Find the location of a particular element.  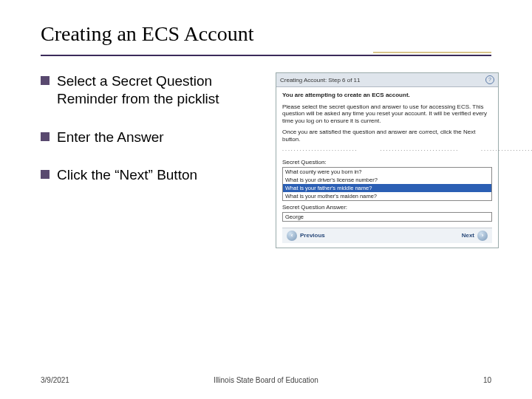

previous-label: Previous is located at coordinates (313, 235).